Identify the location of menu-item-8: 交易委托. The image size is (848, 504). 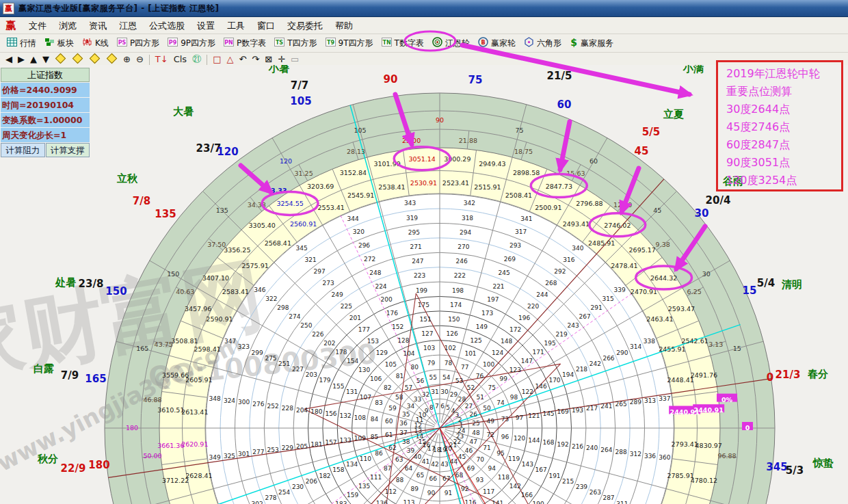
(305, 26).